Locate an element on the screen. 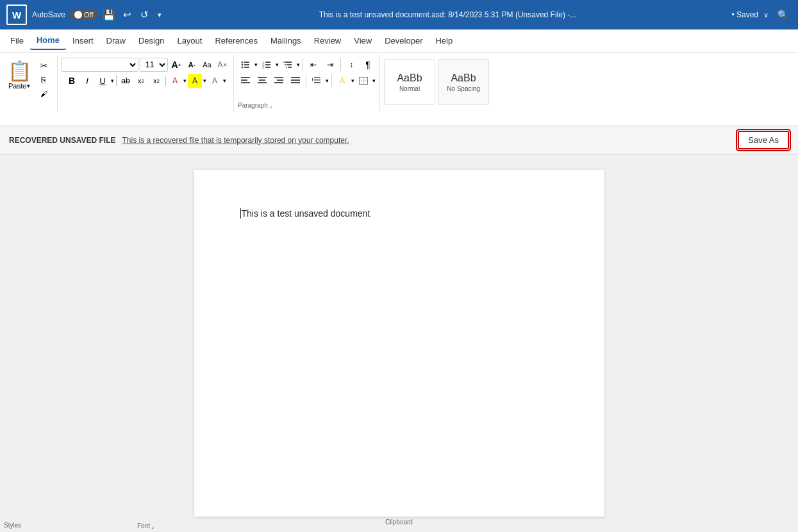  multilevel-button is located at coordinates (288, 65).